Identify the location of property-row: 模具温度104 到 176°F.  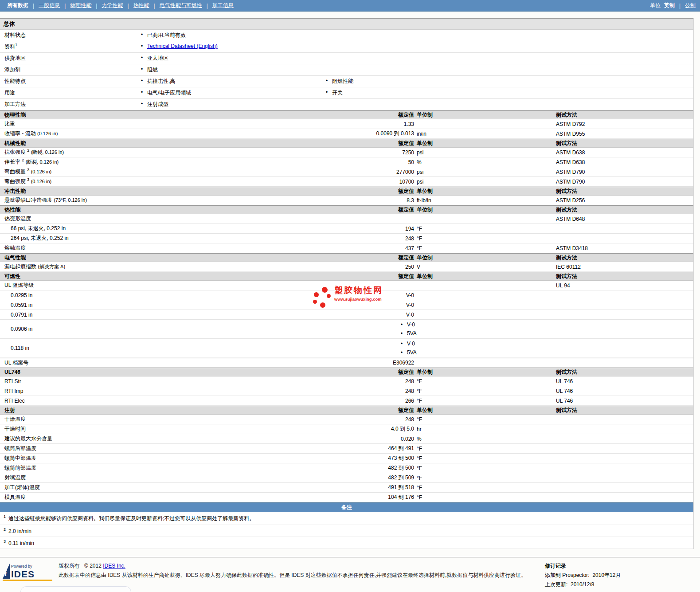
(347, 498).